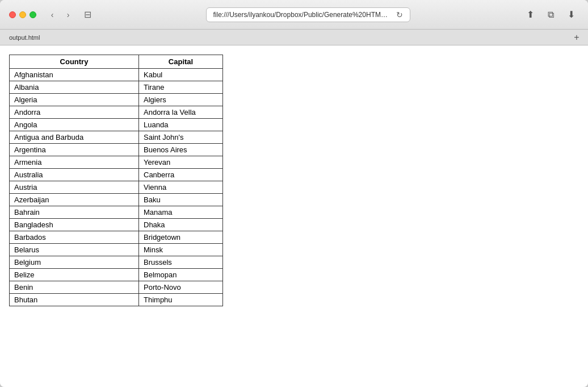 Image resolution: width=588 pixels, height=387 pixels. I want to click on country-cell: Belgium, so click(74, 263).